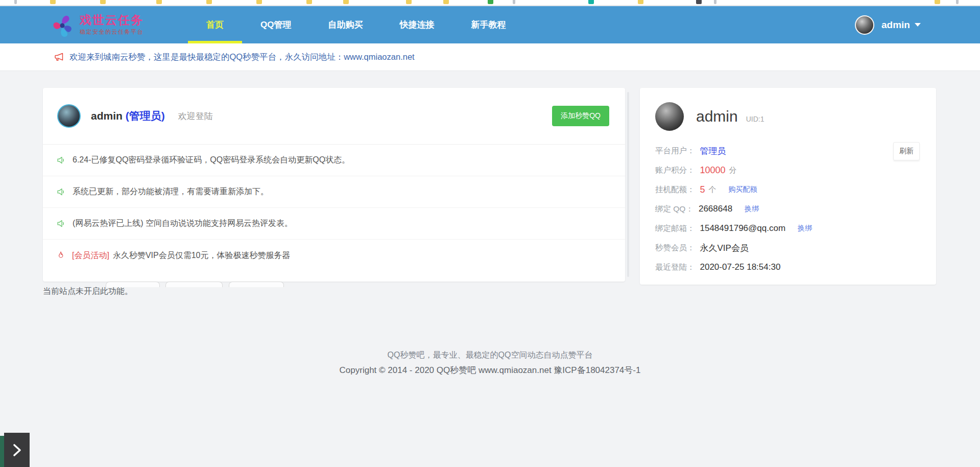 This screenshot has height=467, width=980. Describe the element at coordinates (490, 57) in the screenshot. I see `announcement-bar: 欢迎来到城南云秒赞，这里是最快最稳定的QQ秒赞平台，永久访问地址：www.qmi…` at that location.